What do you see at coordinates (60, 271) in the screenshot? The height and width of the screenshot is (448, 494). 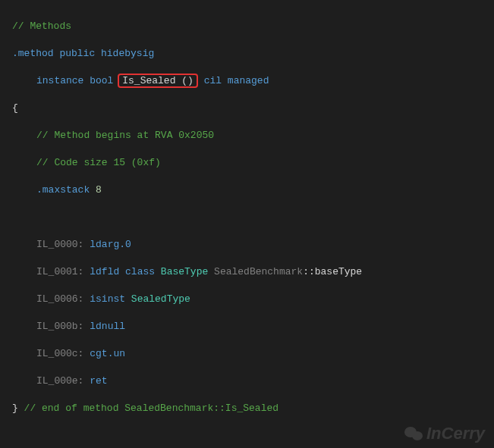 I see `il-label: IL_0001:` at bounding box center [60, 271].